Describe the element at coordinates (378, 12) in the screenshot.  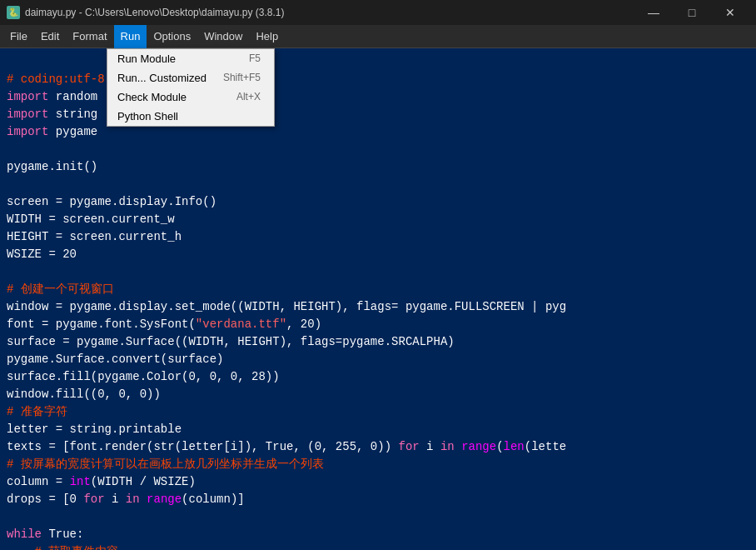
I see `titlebar: 🐍 daimayu.py - C:\Users\Lenovo\Desktop\d…` at that location.